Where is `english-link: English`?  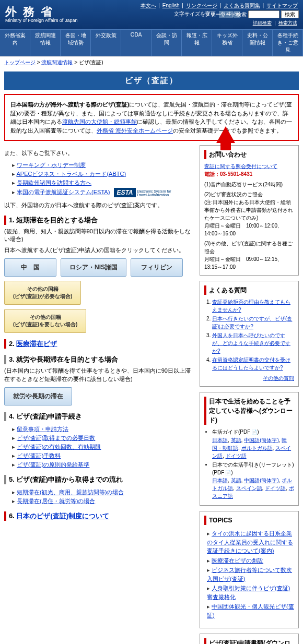
english-link: English is located at coordinates (171, 5).